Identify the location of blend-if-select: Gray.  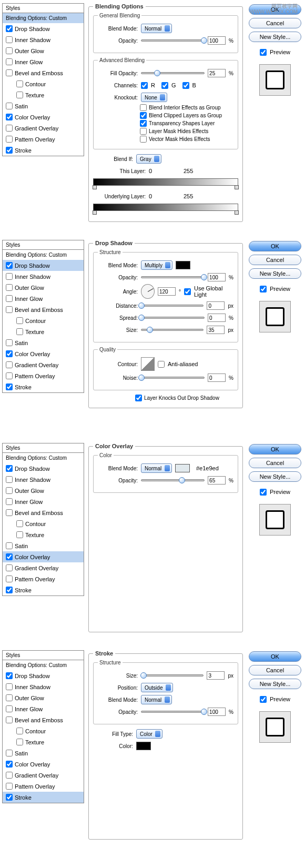
(149, 159).